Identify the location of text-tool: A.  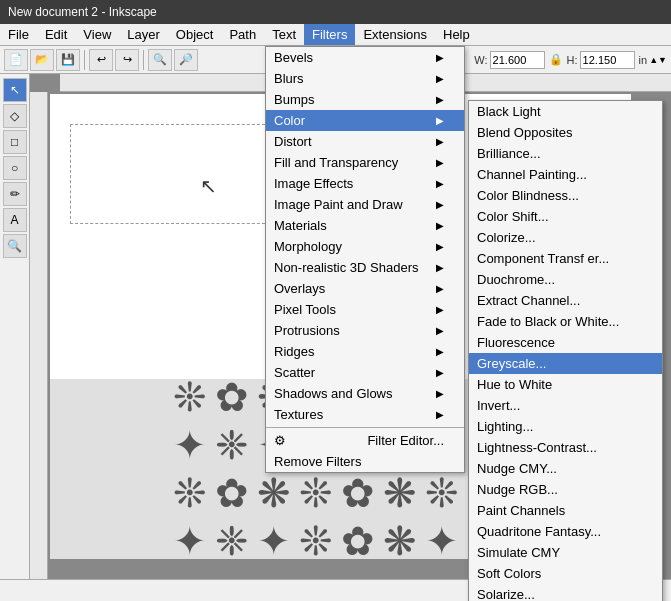
(15, 220).